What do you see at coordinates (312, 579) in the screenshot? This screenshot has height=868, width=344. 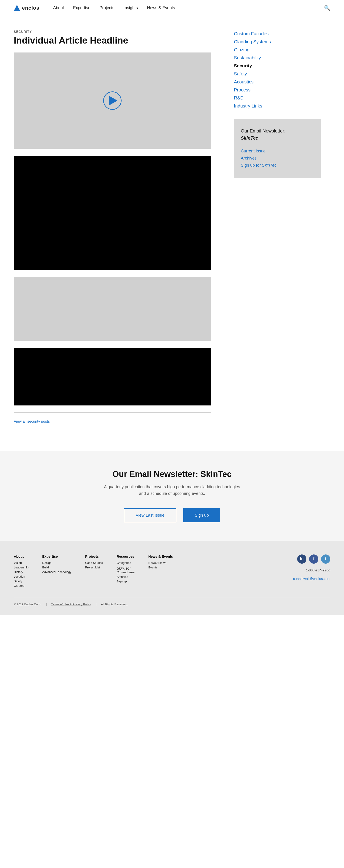 I see `footer-email: curtainwall@enclos.com` at bounding box center [312, 579].